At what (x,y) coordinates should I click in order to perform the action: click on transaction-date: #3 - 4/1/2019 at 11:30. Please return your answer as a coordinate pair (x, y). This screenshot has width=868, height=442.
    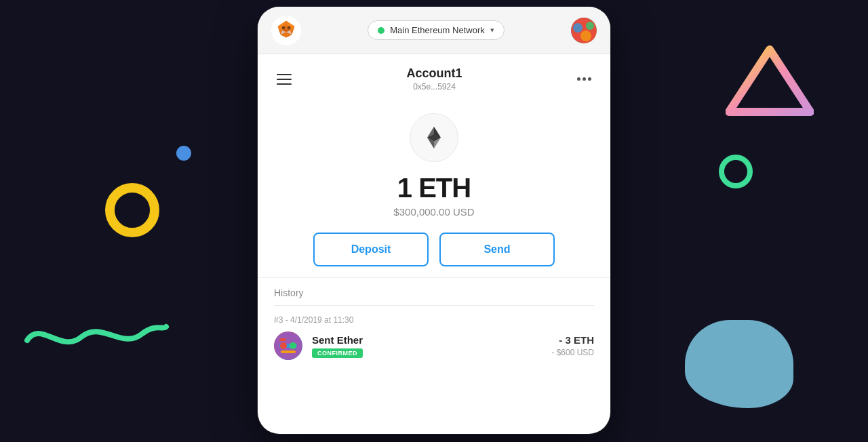
    Looking at the image, I should click on (434, 320).